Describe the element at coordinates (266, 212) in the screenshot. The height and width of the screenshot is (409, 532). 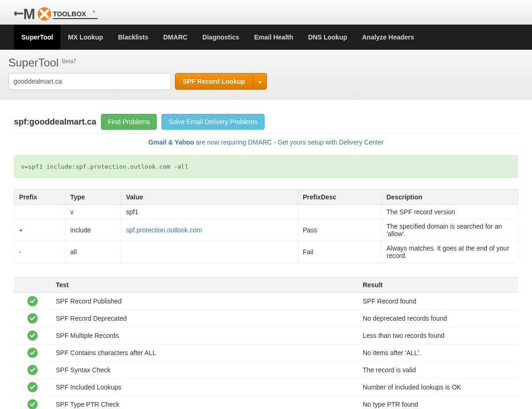
I see `table-row: vspf1The SPF record version` at that location.